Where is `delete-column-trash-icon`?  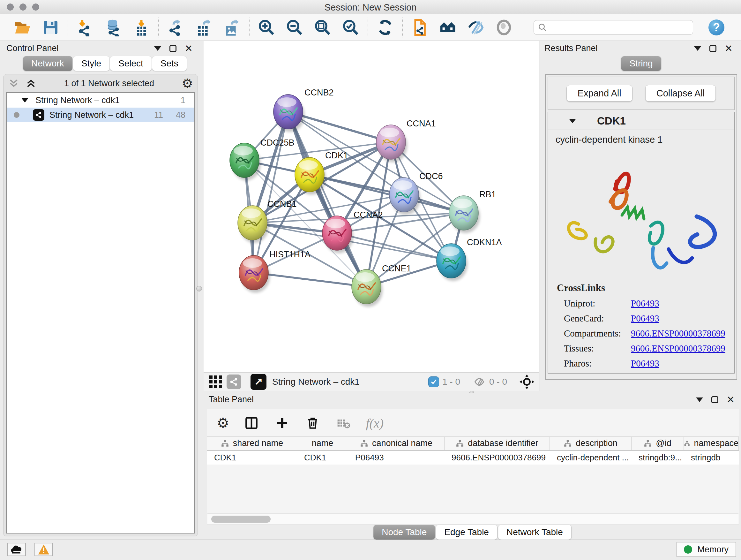
delete-column-trash-icon is located at coordinates (313, 423).